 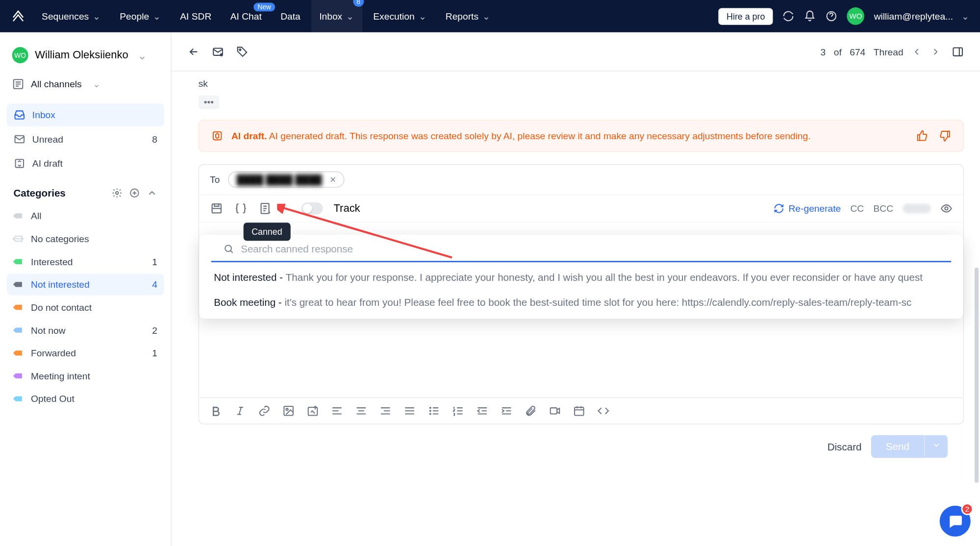 What do you see at coordinates (581, 302) in the screenshot?
I see `canned-item-book-meeting: Book meeting - it's great to hear from y…` at bounding box center [581, 302].